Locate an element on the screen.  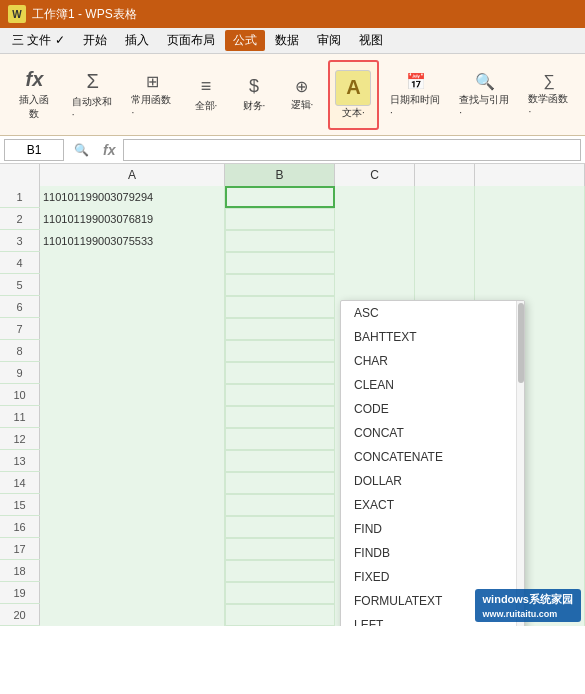
cell-b19 is located at coordinates (280, 593).